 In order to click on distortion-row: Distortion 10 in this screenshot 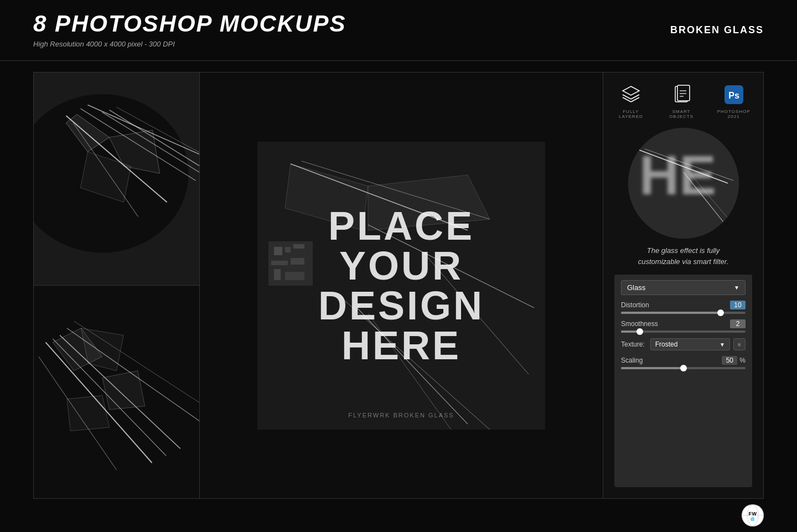, I will do `click(683, 307)`.